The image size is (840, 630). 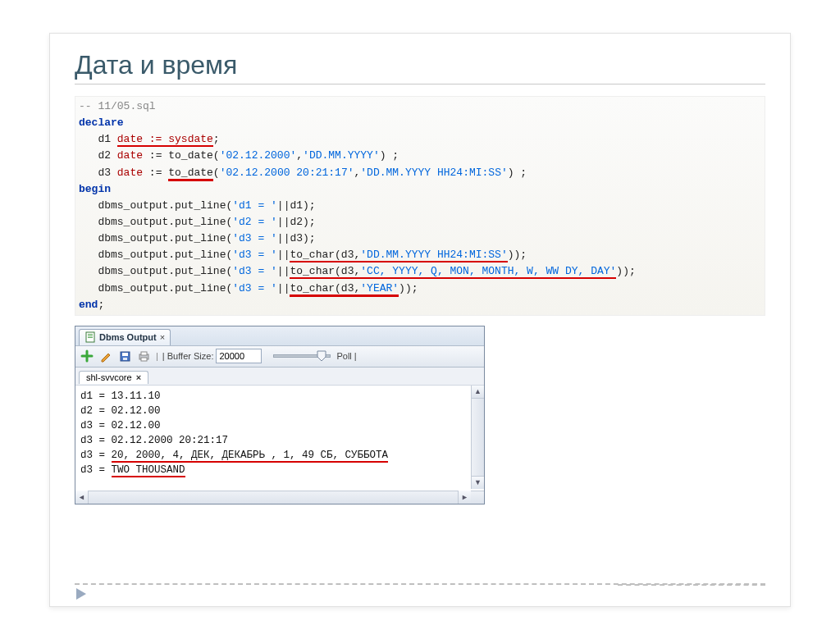 I want to click on poll-slider, so click(x=302, y=356).